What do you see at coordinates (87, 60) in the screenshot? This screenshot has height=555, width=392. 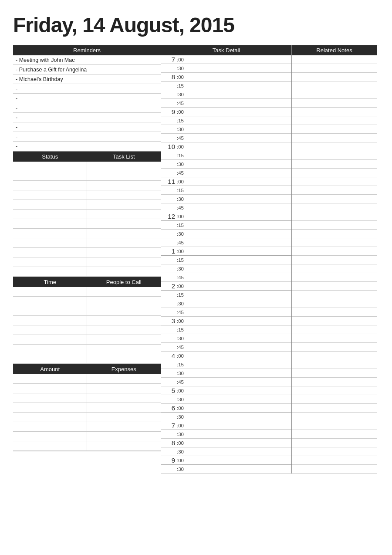 I see `reminder-row: - Meeting with John Mac` at bounding box center [87, 60].